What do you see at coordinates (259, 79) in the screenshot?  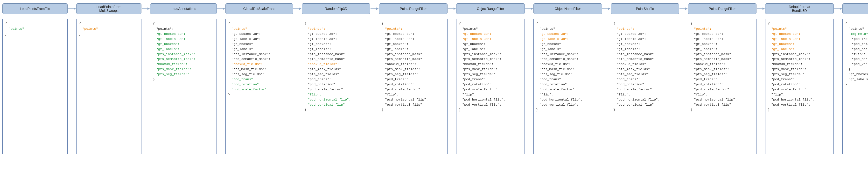 I see `pipeline-step-global-rot-scale-trans: GlobalRotScaleTrans{"points":"gt_bboxes_…` at bounding box center [259, 79].